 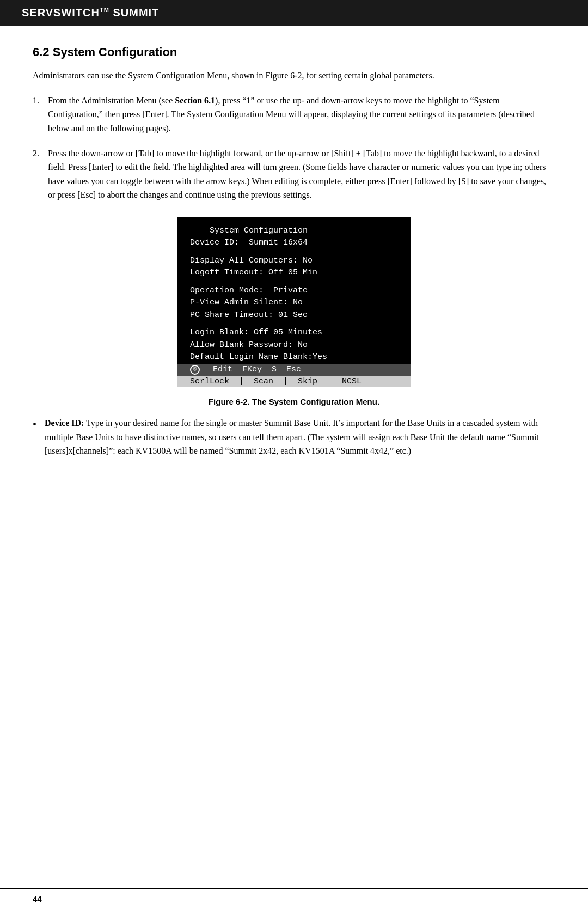 What do you see at coordinates (294, 52) in the screenshot?
I see `section-heading: 6.2 System Configuration` at bounding box center [294, 52].